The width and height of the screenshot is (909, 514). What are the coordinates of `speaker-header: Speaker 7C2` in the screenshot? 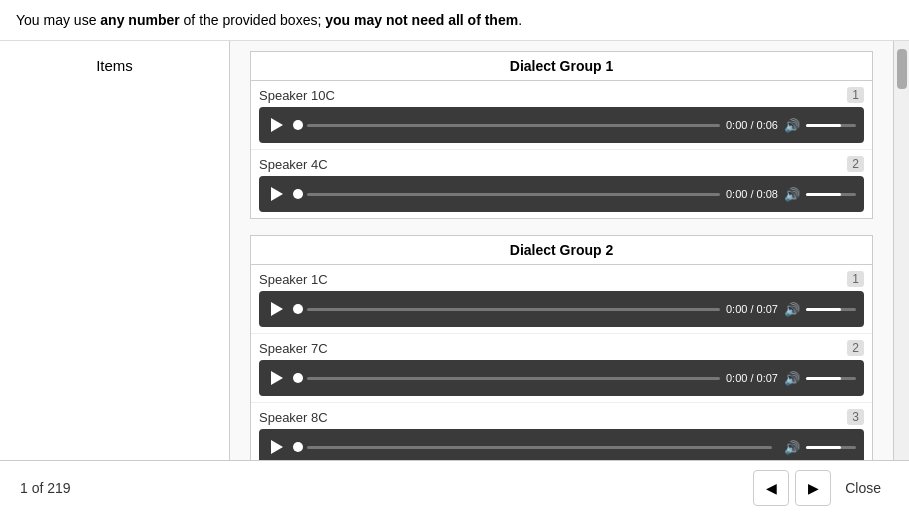 It's located at (562, 348).